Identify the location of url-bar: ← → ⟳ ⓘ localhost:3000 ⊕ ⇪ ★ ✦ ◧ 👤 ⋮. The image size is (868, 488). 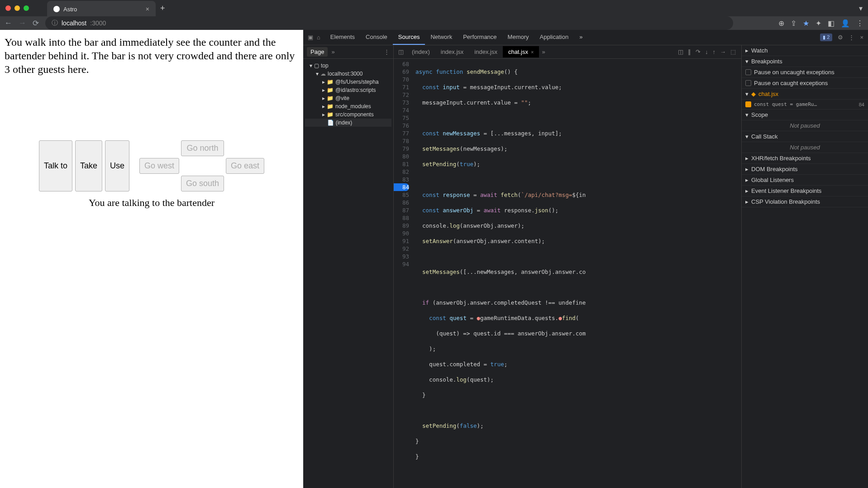
(434, 23).